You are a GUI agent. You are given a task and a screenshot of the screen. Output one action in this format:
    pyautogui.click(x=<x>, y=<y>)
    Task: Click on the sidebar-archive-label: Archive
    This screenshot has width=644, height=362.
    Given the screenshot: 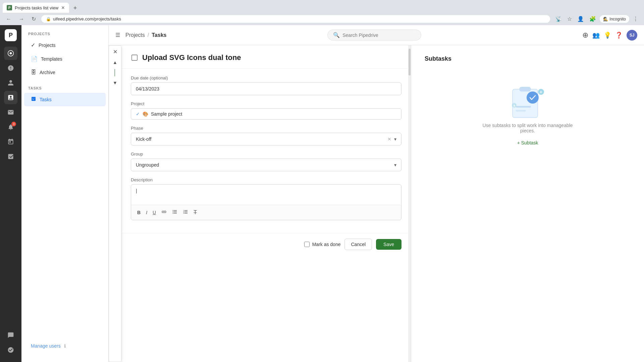 What is the action you would take?
    pyautogui.click(x=48, y=72)
    